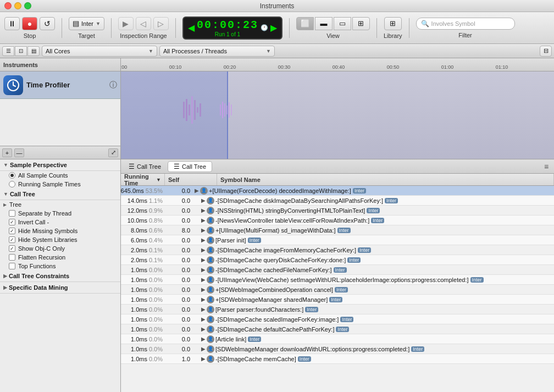 This screenshot has height=392, width=554. What do you see at coordinates (337, 349) in the screenshot?
I see `table-row: 1.0ms 0.0% 0.0 ▶ 👤 [SDWebImageManager do…` at bounding box center [337, 349].